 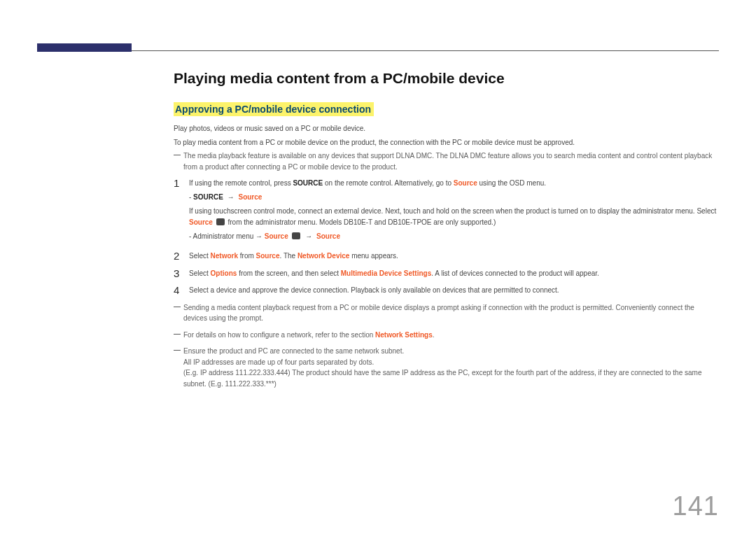 What do you see at coordinates (84, 48) in the screenshot?
I see `header-accent-bar` at bounding box center [84, 48].